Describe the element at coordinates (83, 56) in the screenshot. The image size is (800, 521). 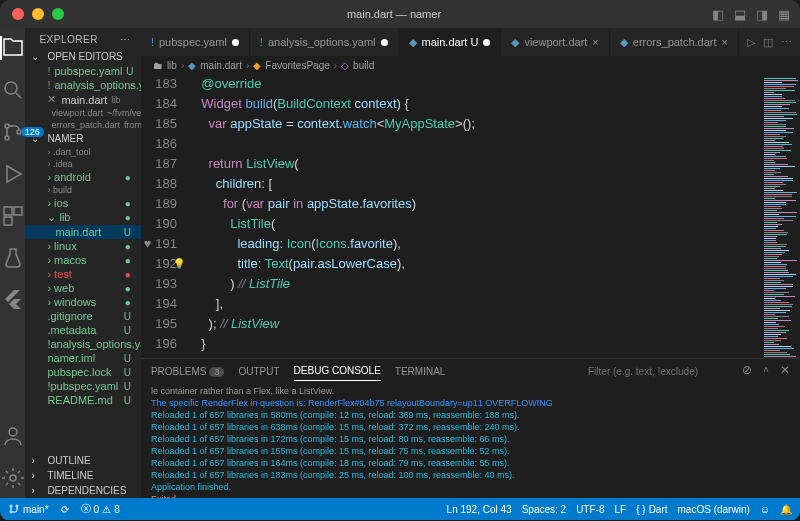
I see `section-open-editors: ⌄OPEN EDITORS` at that location.